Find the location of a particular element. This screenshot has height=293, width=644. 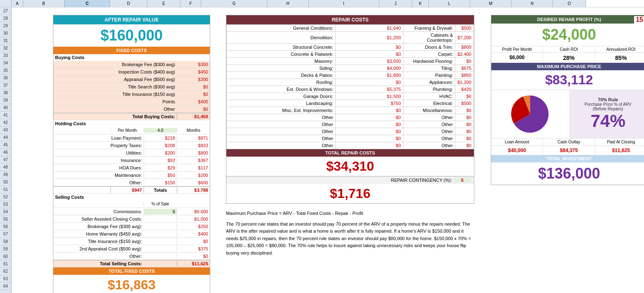

buying-other-value: $0 is located at coordinates (193, 109).